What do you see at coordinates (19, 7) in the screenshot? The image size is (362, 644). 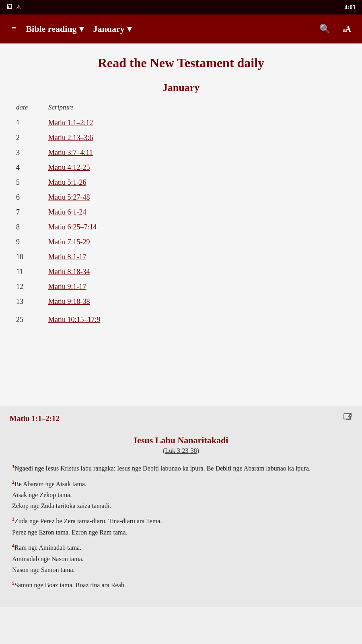 I see `alert-icon: ⚠` at bounding box center [19, 7].